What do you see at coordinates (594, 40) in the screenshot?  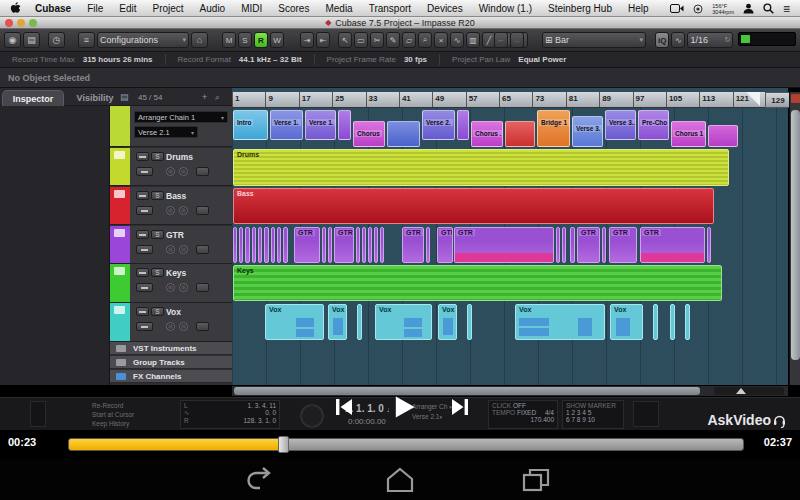 I see `grid-type-dropdown: ⊞ Bar▾` at bounding box center [594, 40].